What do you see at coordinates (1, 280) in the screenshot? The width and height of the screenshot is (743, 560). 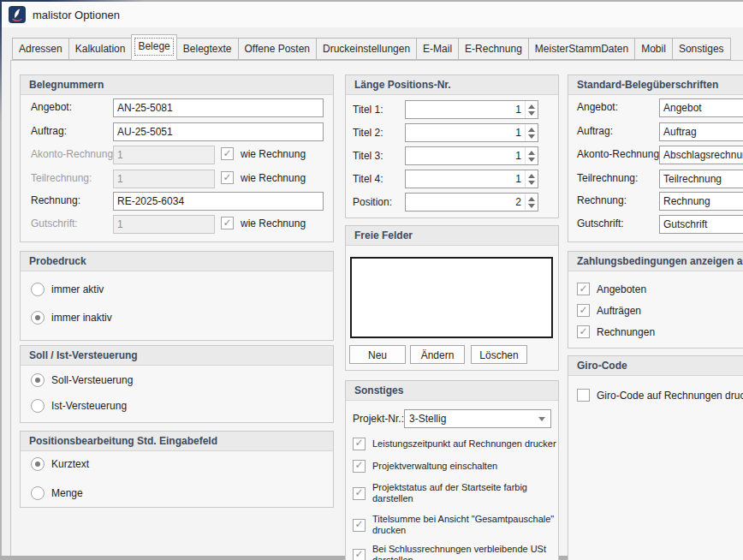 I see `window-left-border` at bounding box center [1, 280].